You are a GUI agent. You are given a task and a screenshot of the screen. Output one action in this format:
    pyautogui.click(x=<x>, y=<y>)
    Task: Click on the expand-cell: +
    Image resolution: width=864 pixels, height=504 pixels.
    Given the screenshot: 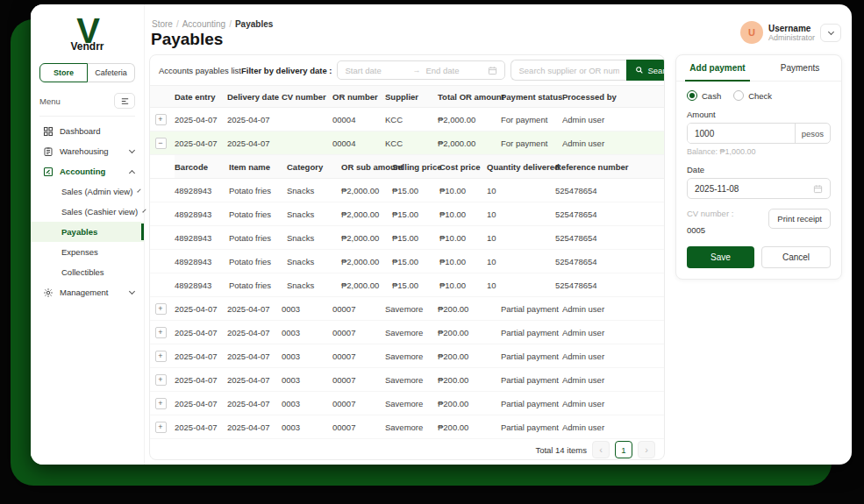 What is the action you would take?
    pyautogui.click(x=162, y=333)
    